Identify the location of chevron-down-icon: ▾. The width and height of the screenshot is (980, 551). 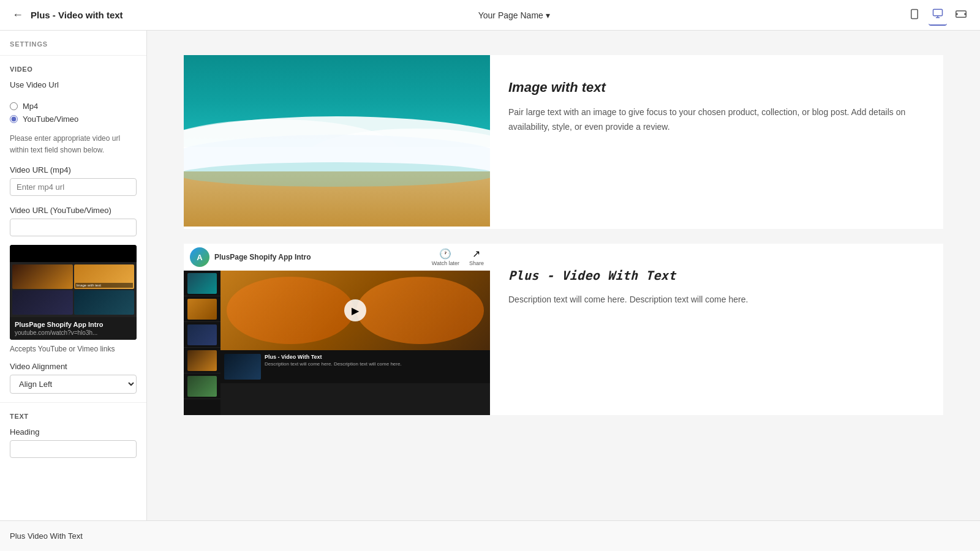
(548, 15).